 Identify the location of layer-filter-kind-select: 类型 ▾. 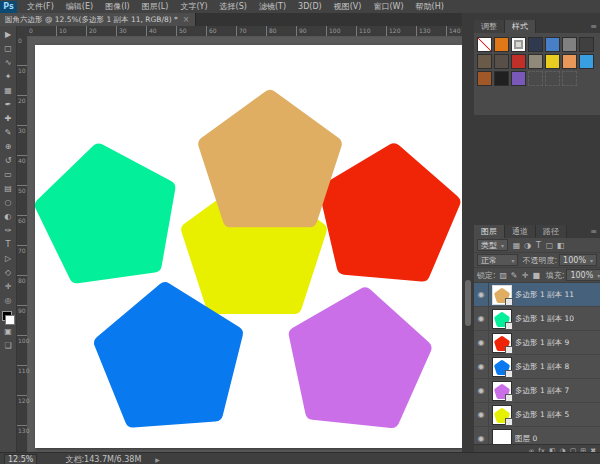
(492, 245).